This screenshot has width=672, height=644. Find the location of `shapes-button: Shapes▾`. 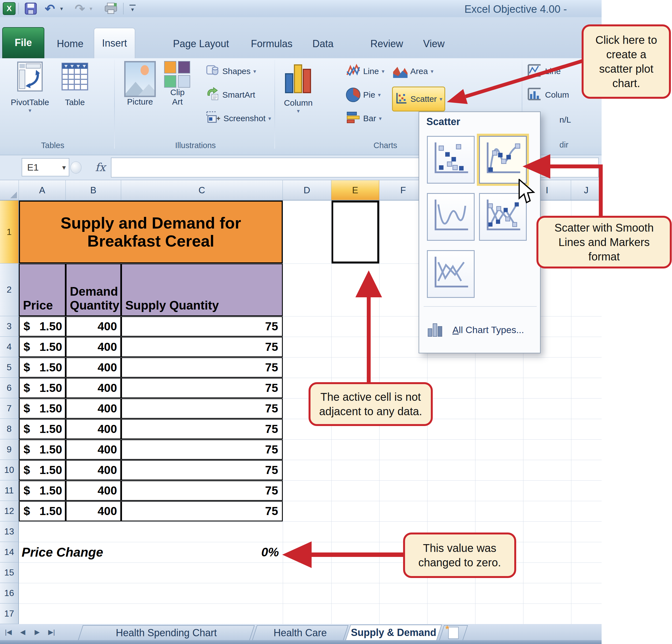

shapes-button: Shapes▾ is located at coordinates (231, 71).